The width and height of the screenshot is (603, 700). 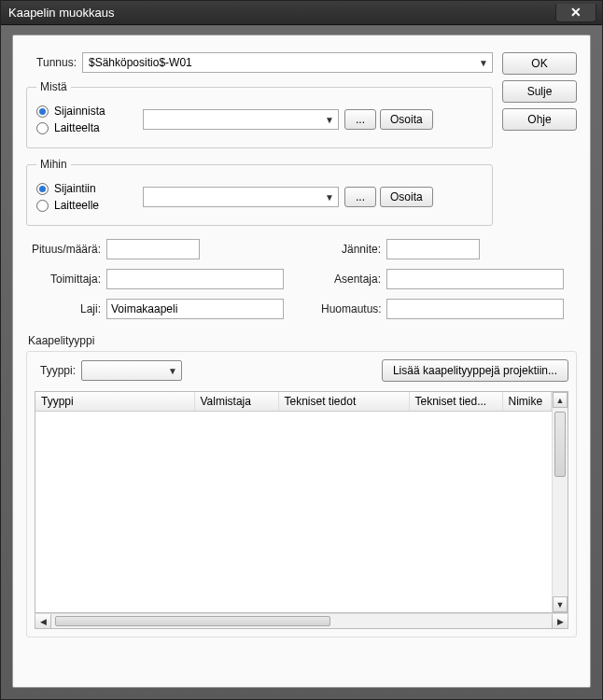 What do you see at coordinates (87, 205) in the screenshot?
I see `to-device-label: Laitteelle` at bounding box center [87, 205].